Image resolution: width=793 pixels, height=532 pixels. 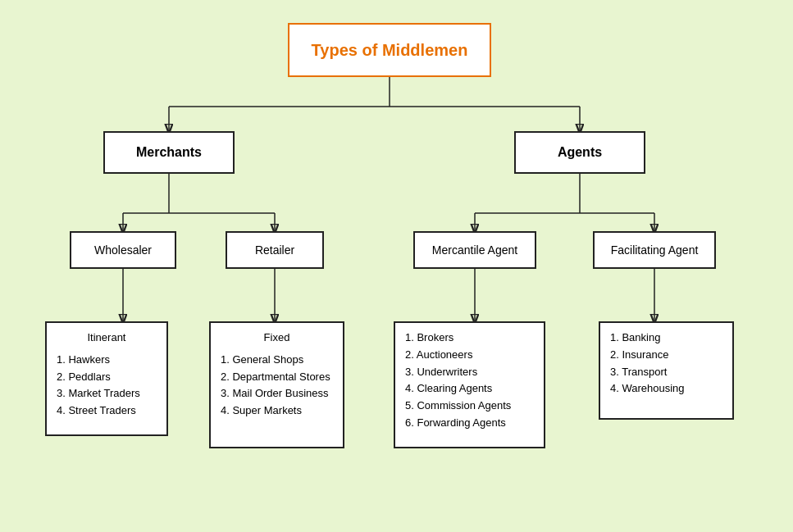 What do you see at coordinates (277, 385) in the screenshot?
I see `fixed-node: Fixed 1. General Shops 2. Departmental S…` at bounding box center [277, 385].